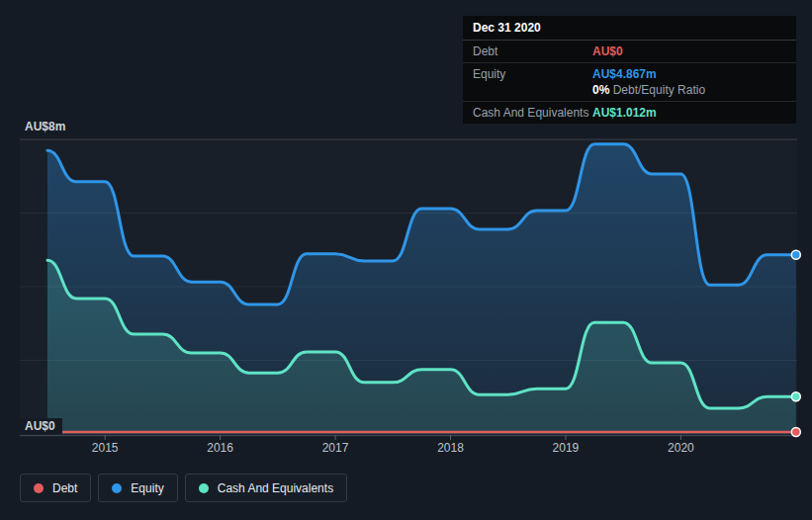 Image resolution: width=812 pixels, height=520 pixels. Describe the element at coordinates (39, 488) in the screenshot. I see `debt-series-dot-icon` at that location.